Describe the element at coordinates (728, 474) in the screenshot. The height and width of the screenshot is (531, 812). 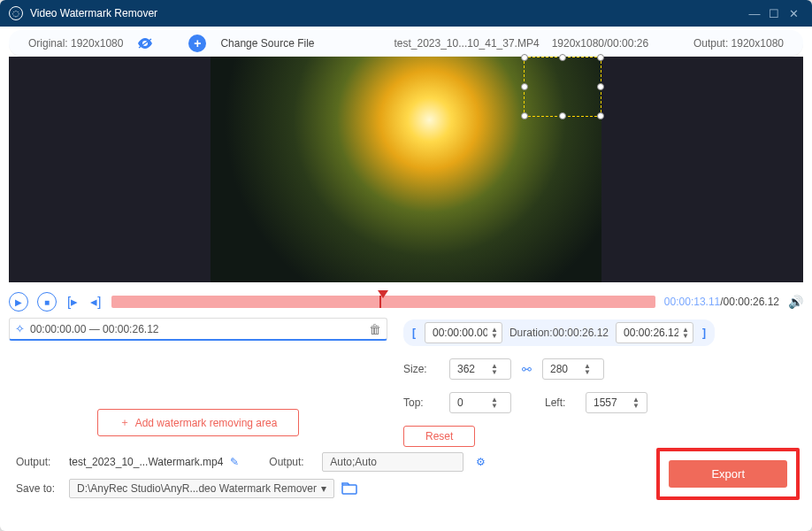
I see `export-button: Export` at that location.